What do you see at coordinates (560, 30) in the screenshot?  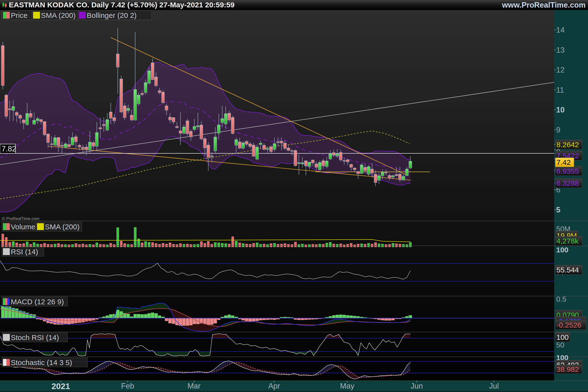 I see `svg-text: 14` at bounding box center [560, 30].